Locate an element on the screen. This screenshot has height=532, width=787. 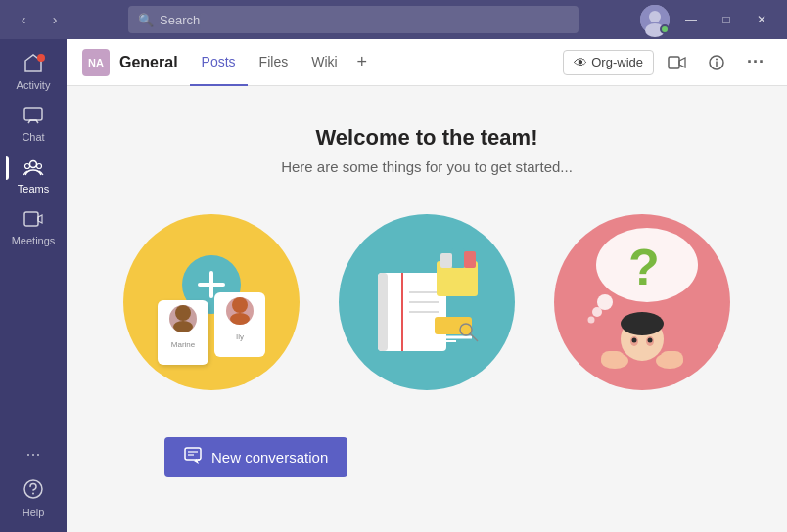
sidebar-item-activity: Activity is located at coordinates (33, 72).